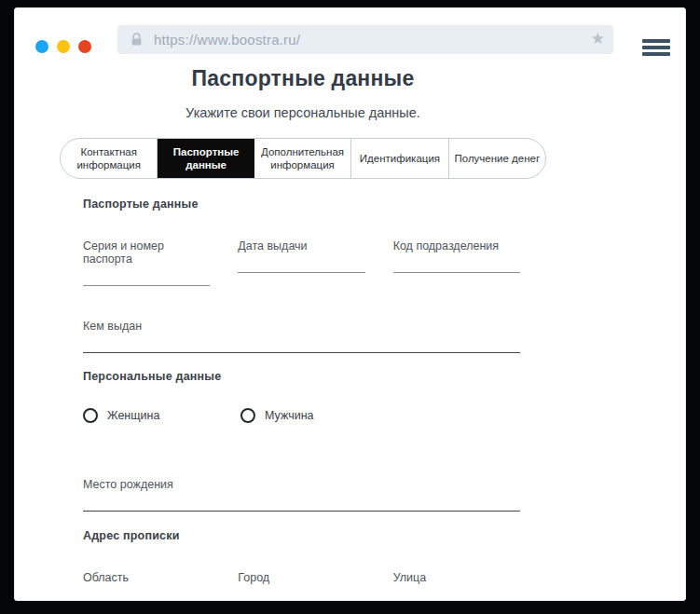 The width and height of the screenshot is (700, 614). Describe the element at coordinates (302, 501) in the screenshot. I see `birthplace-input` at that location.